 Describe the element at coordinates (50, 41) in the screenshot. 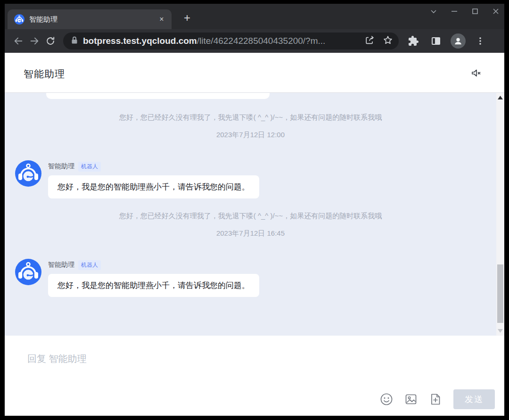

I see `reload-icon` at that location.